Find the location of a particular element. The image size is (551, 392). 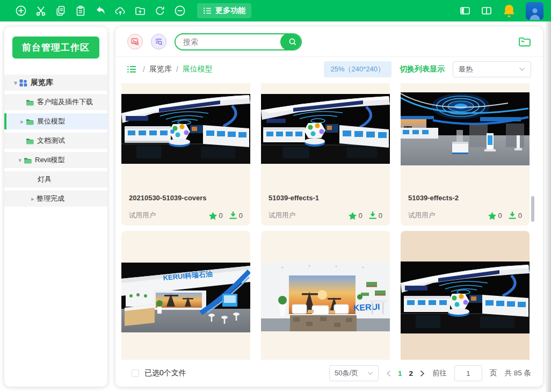

file-card: 20210530-51039-covers 试用用户 0 0 is located at coordinates (186, 155).